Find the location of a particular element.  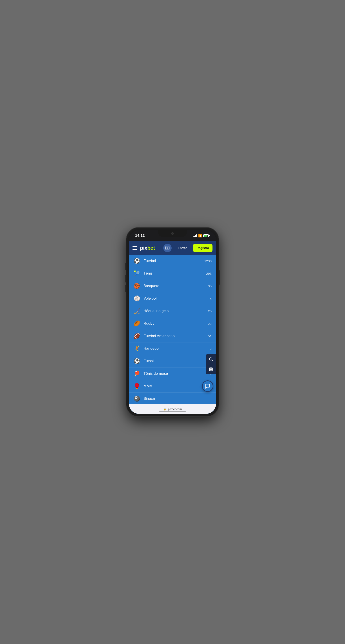

url-text: pixbet.com is located at coordinates (175, 409).